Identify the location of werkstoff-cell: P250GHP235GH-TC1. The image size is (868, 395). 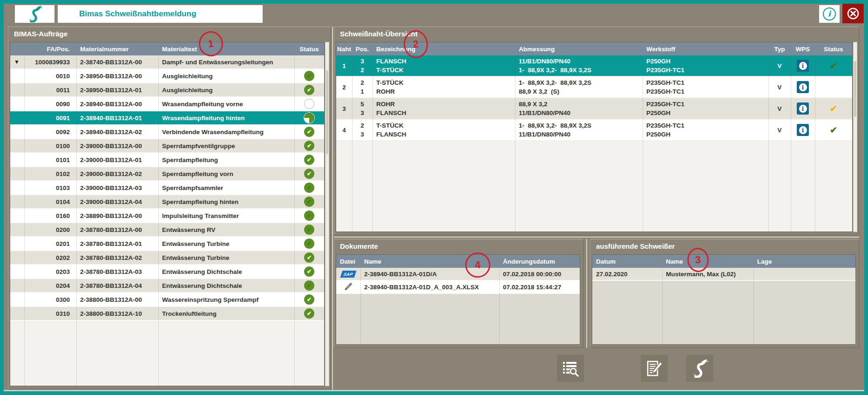
(705, 66).